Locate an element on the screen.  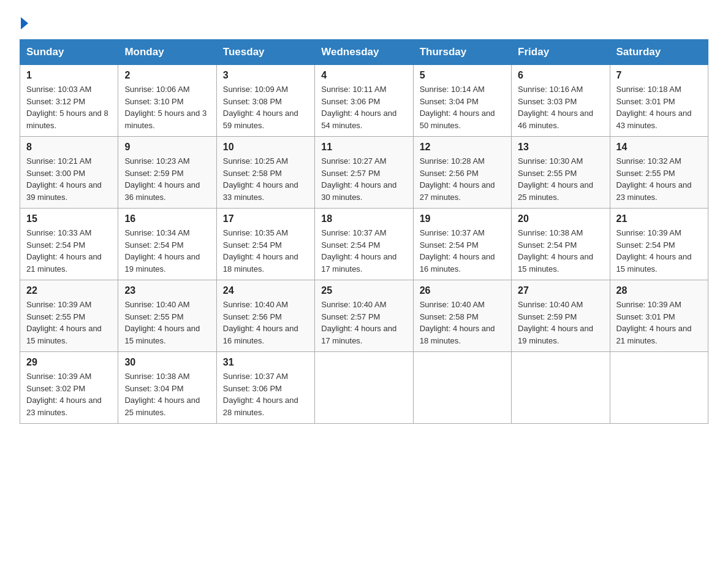
day-number: 8 is located at coordinates (69, 147).